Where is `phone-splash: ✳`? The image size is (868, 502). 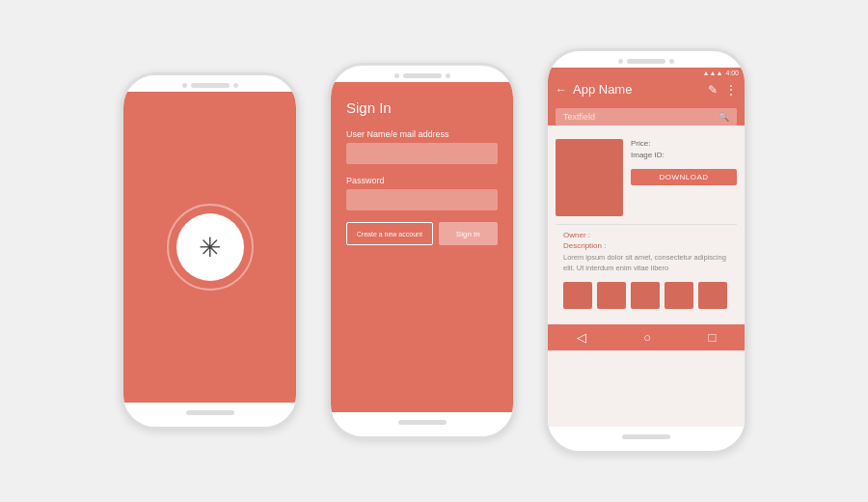 phone-splash: ✳ is located at coordinates (210, 251).